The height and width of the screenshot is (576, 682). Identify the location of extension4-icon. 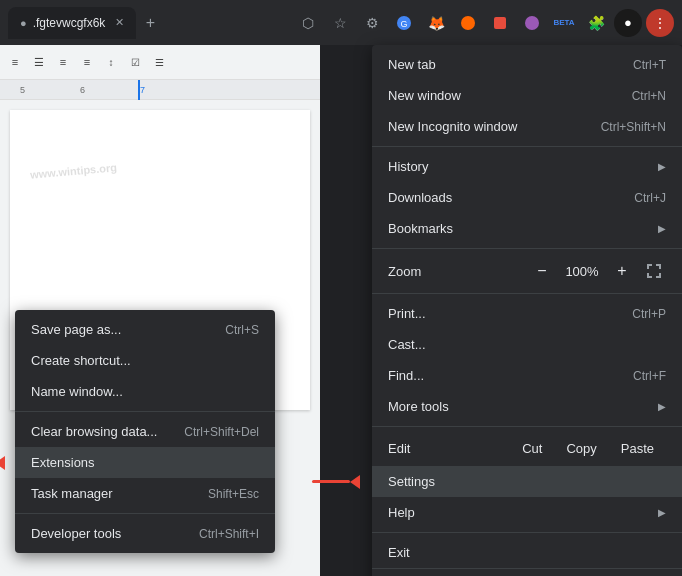
(500, 23).